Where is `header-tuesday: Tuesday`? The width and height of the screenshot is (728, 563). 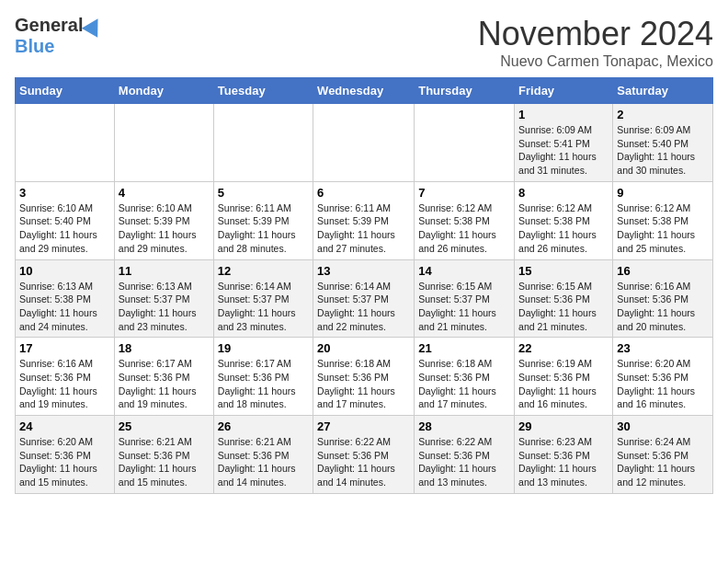
header-tuesday: Tuesday is located at coordinates (263, 91).